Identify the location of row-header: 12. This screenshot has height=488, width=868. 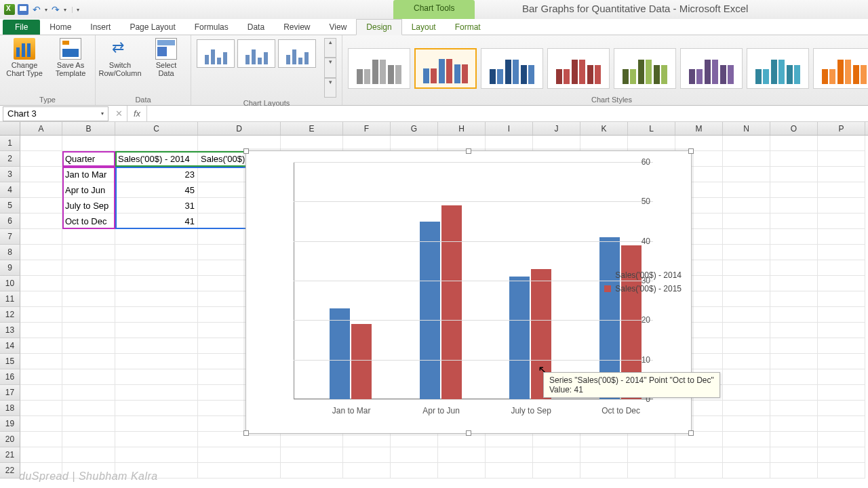
(10, 314).